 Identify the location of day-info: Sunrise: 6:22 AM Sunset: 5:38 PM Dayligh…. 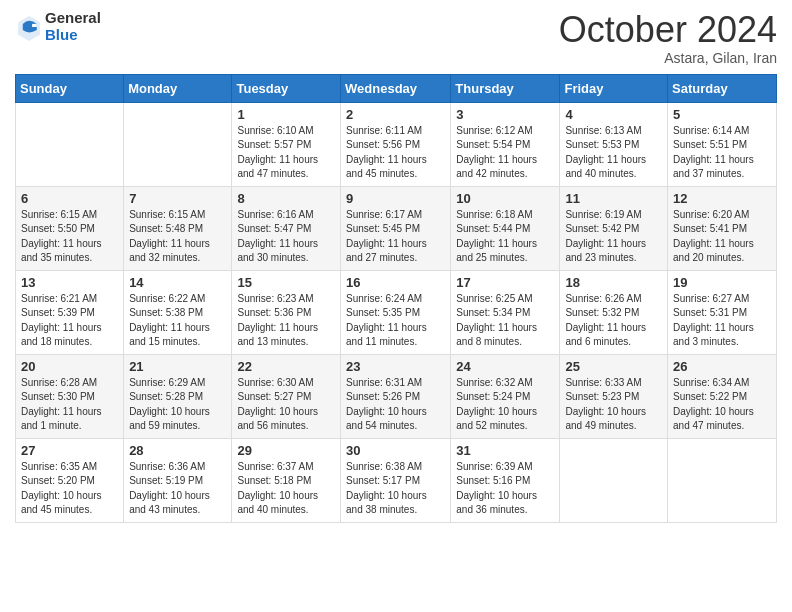
(178, 321).